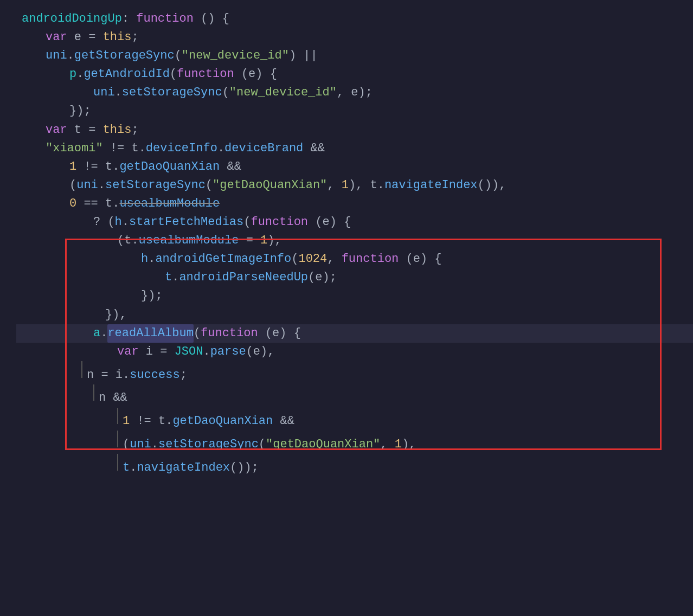 The height and width of the screenshot is (616, 693). What do you see at coordinates (355, 111) in the screenshot?
I see `code-line-6: });` at bounding box center [355, 111].